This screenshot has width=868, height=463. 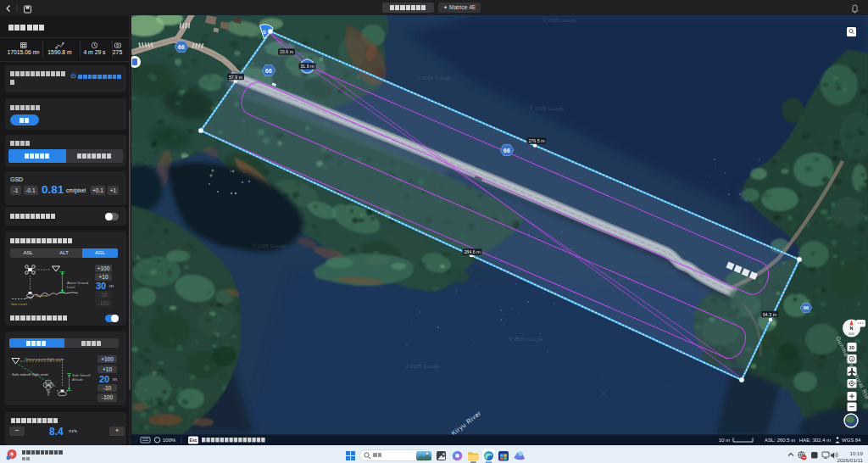 What do you see at coordinates (851, 334) in the screenshot?
I see `svg-text: 000` at bounding box center [851, 334].